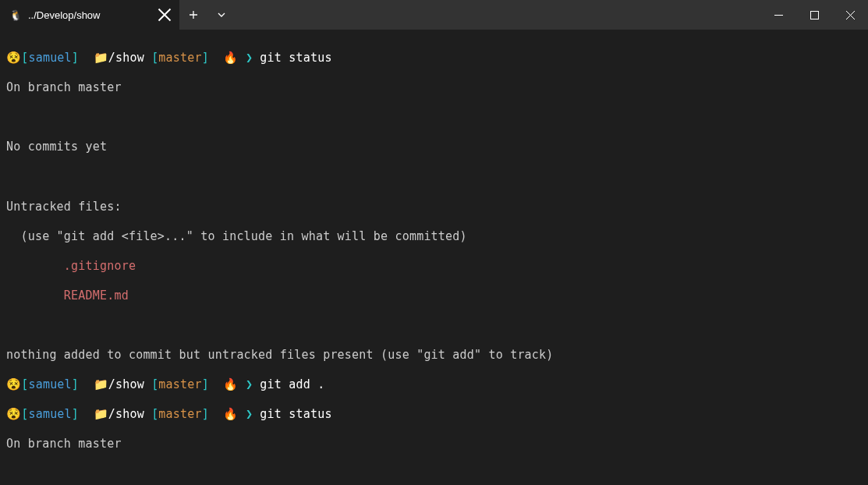 The height and width of the screenshot is (485, 868). What do you see at coordinates (165, 15) in the screenshot?
I see `close-tab-button` at bounding box center [165, 15].